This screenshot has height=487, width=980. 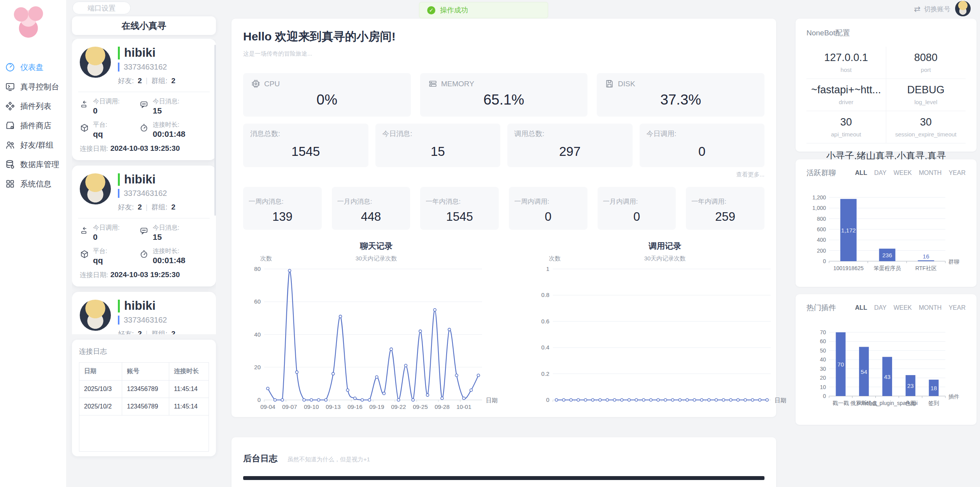 I want to click on svg-text: 09-19, so click(x=377, y=407).